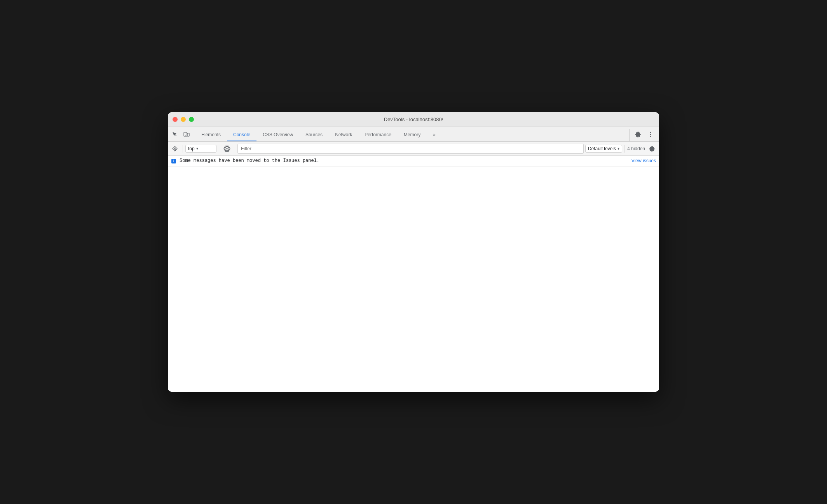 Image resolution: width=827 pixels, height=504 pixels. What do you see at coordinates (651, 134) in the screenshot?
I see `more-options-button` at bounding box center [651, 134].